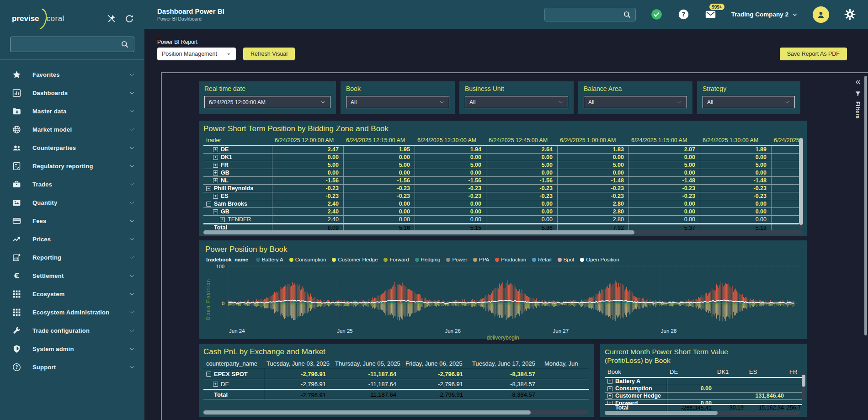  I want to click on table-row: +NL-1.56-1.56-1.56-1.56-1.48-1.48-1.48, so click(503, 181).